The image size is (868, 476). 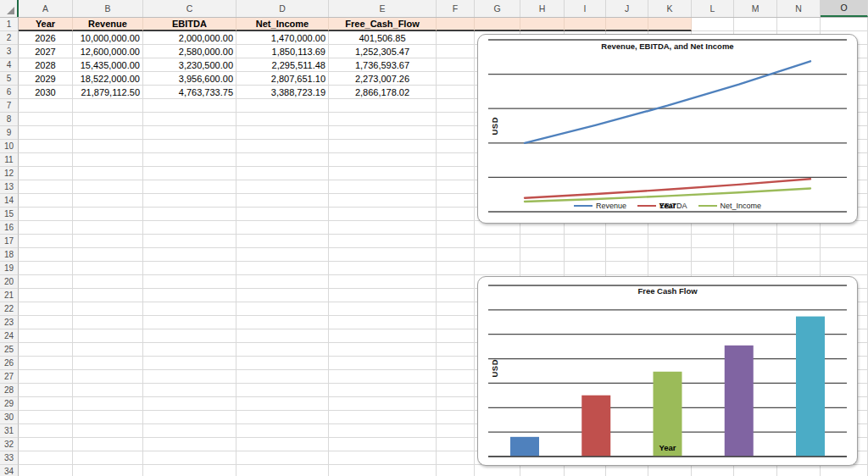 I want to click on legend-item-Revenue: Revenue, so click(x=600, y=206).